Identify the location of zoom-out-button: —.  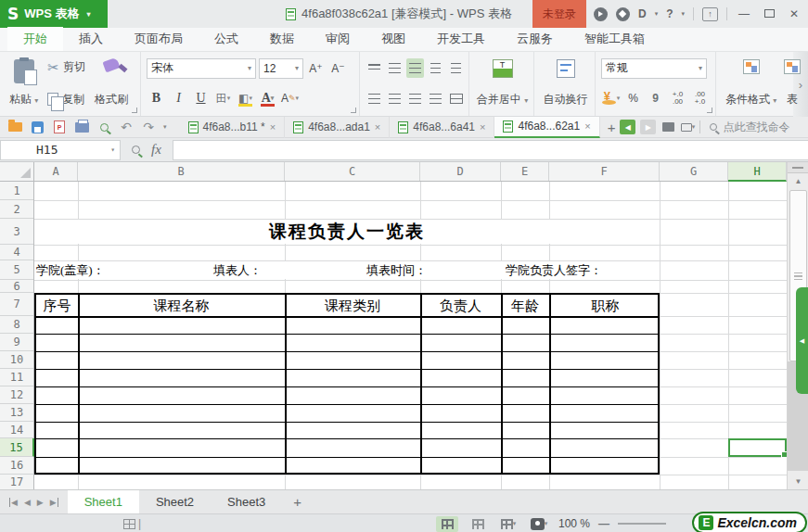
(604, 524).